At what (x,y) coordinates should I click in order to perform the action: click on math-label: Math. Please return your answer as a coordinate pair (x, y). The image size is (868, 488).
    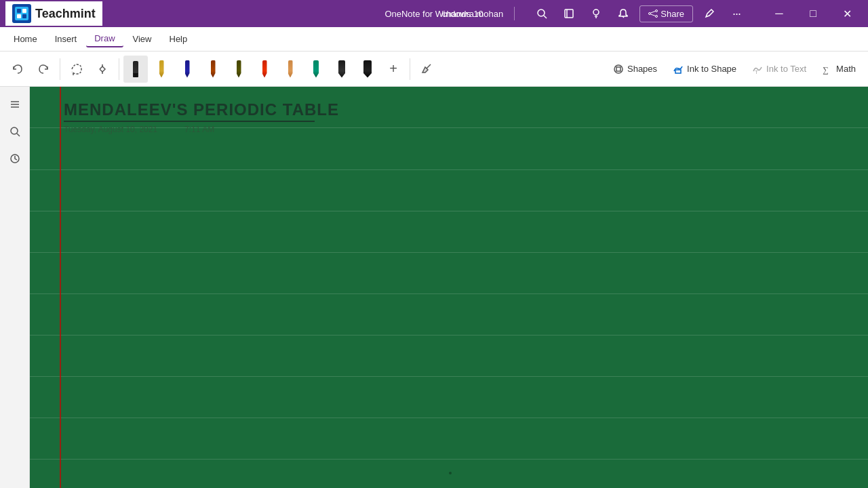
    Looking at the image, I should click on (846, 69).